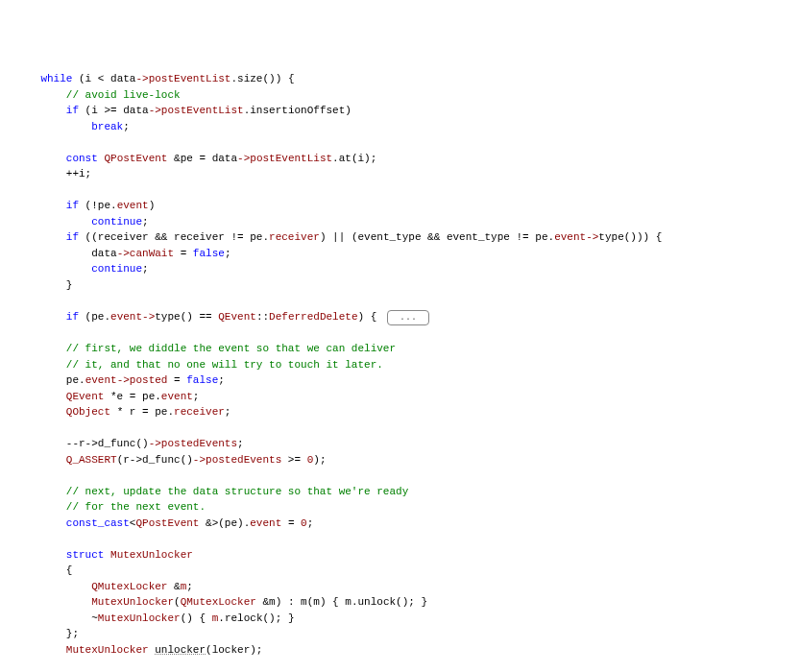  Describe the element at coordinates (85, 205) in the screenshot. I see `code-line: if (!pe.event)` at that location.